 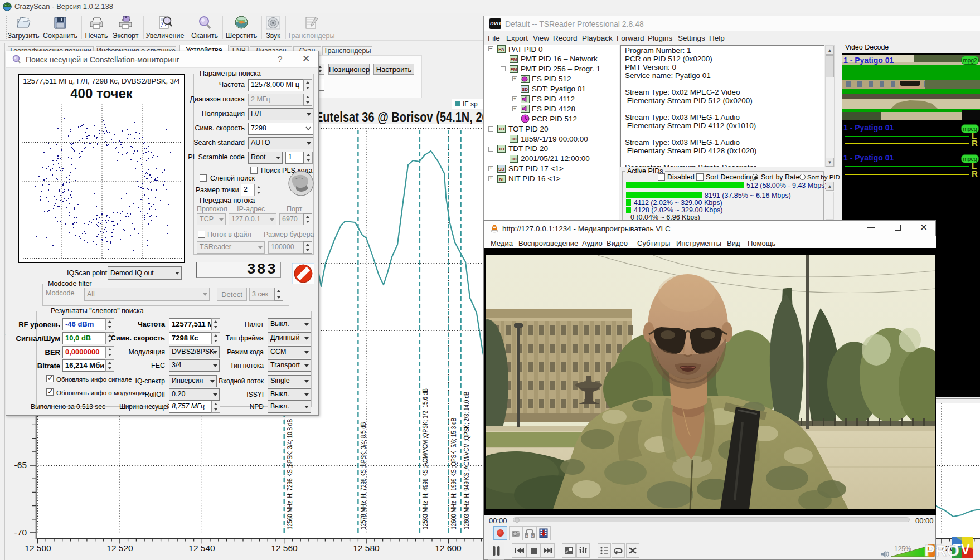 I want to click on svg-text:12603 MHz; H; 949 KS ;ACM/VCM: 12603 MHz; H; 949 KS ;ACM/VCM ;QPSK; 2/3…, so click(x=466, y=460).